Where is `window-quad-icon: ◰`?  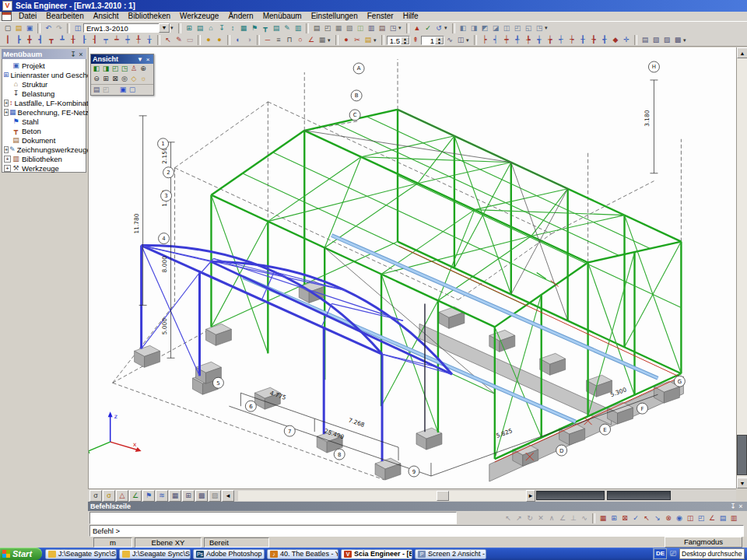 window-quad-icon: ◰ is located at coordinates (517, 28).